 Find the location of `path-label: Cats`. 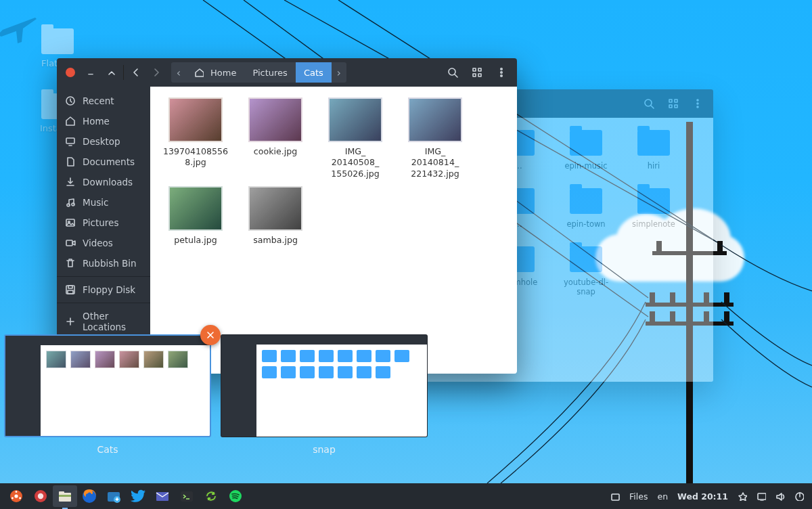

path-label: Cats is located at coordinates (314, 73).